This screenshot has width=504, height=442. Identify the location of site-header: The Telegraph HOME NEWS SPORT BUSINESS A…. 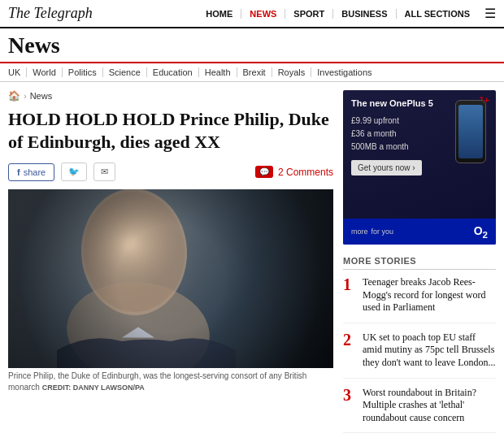
(252, 15).